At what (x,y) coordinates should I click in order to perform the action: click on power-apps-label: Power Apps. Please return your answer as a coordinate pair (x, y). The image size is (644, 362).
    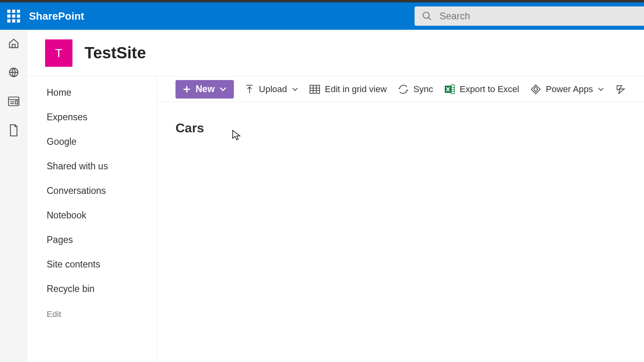
    Looking at the image, I should click on (569, 89).